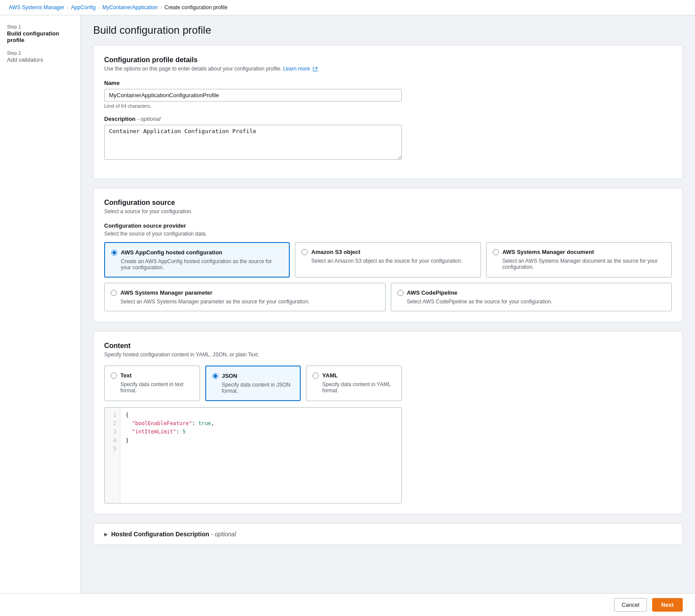  What do you see at coordinates (106, 534) in the screenshot?
I see `collapsible-arrow-icon: ▶` at bounding box center [106, 534].